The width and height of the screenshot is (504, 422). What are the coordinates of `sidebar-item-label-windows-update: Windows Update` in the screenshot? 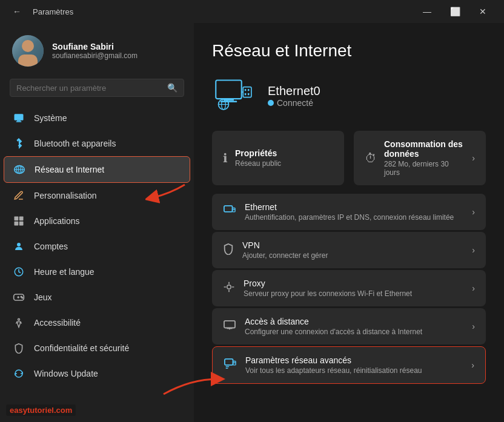 It's located at (66, 374).